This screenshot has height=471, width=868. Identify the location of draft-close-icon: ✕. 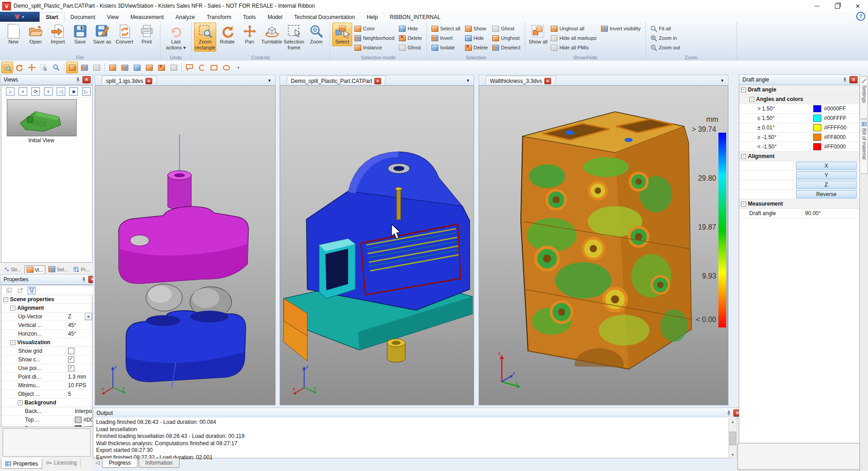
(853, 80).